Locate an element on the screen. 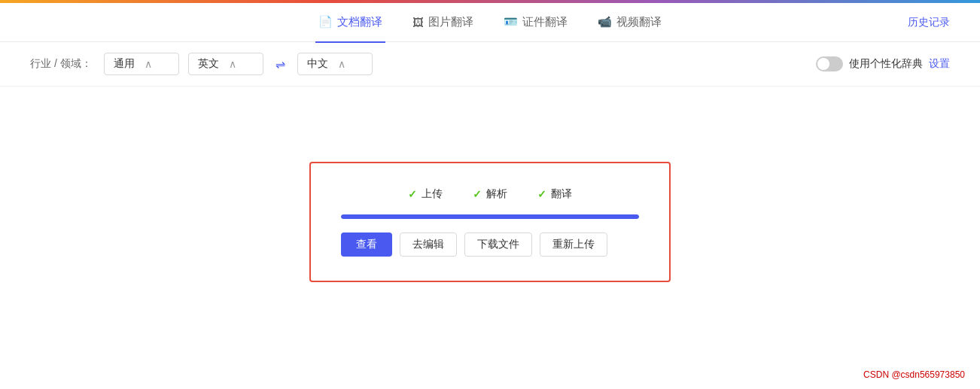 The width and height of the screenshot is (980, 389). upload-card: ✓上传✓解析✓翻译 查看去编辑下载文件重新上传 is located at coordinates (490, 222).